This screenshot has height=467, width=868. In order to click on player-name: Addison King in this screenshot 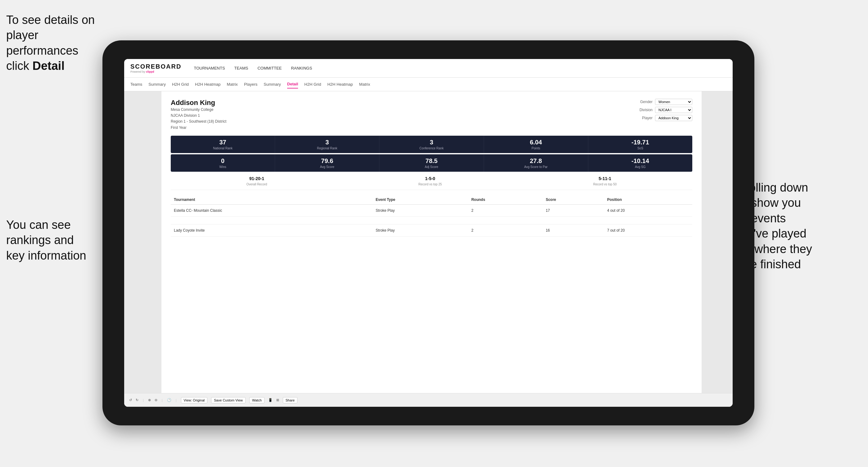, I will do `click(199, 103)`.